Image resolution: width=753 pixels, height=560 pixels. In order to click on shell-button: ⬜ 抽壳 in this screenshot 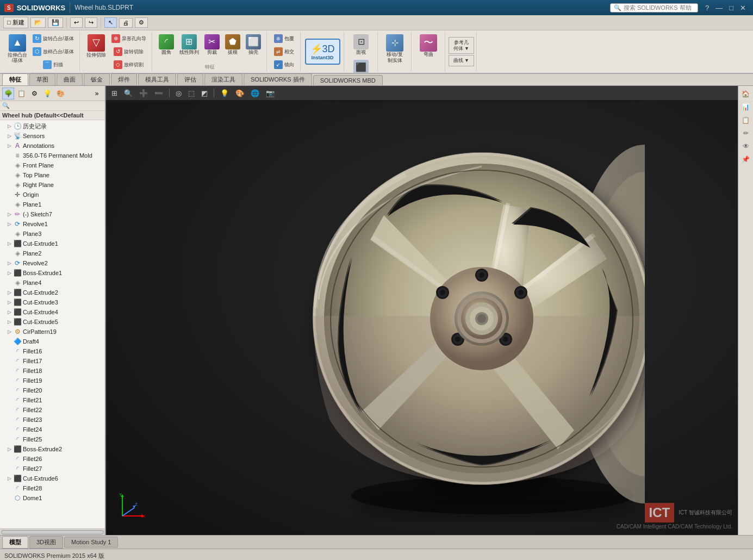, I will do `click(253, 48)`.